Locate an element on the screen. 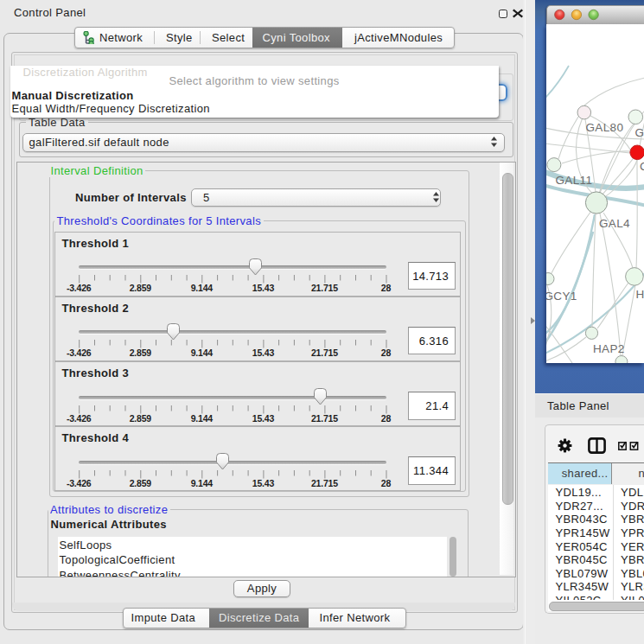  svg-text: C is located at coordinates (641, 166).